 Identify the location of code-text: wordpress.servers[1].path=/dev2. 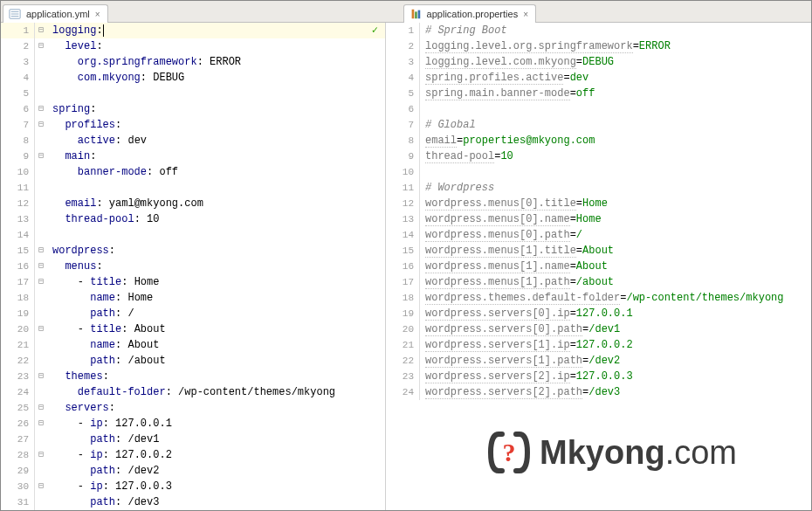
(616, 361).